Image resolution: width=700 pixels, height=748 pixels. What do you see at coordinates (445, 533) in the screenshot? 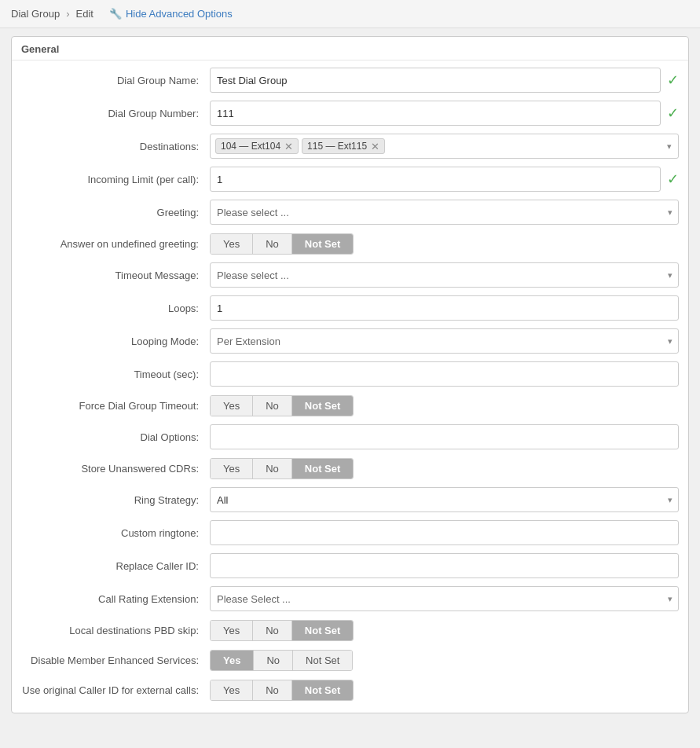
I see `custom-ringtone-input` at bounding box center [445, 533].